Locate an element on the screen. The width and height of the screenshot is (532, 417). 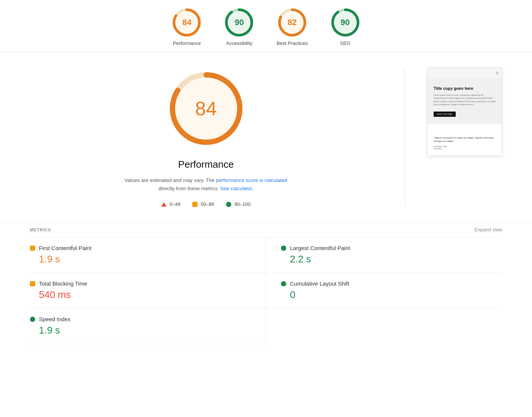
triangle-icon is located at coordinates (164, 204).